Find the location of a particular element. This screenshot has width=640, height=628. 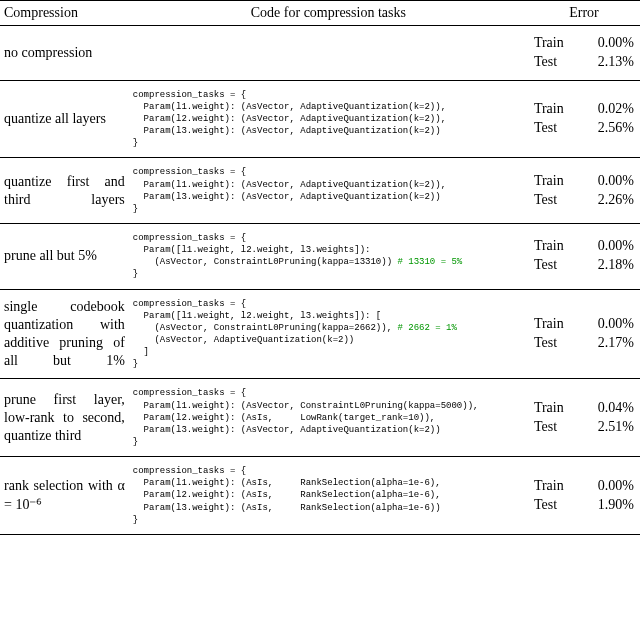

code-line: (AsVector, ConstraintL0Pruning(kappa=133… is located at coordinates (262, 262).